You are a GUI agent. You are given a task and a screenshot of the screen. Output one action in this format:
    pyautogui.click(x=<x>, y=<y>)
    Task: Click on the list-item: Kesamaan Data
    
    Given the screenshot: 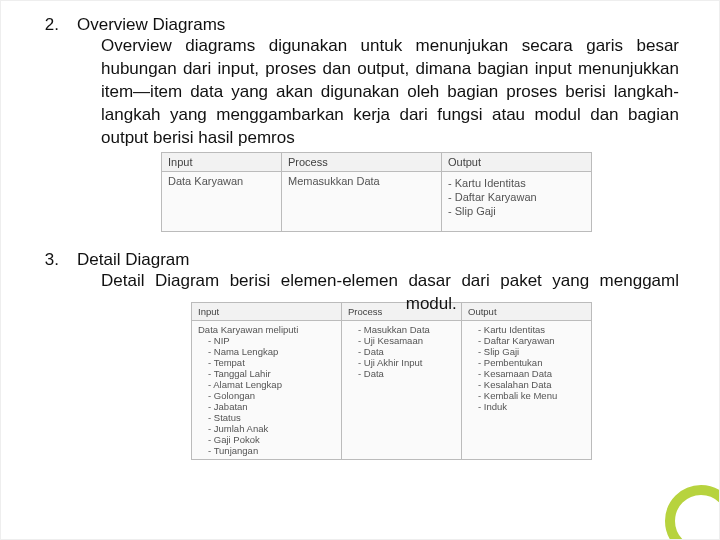 What is the action you would take?
    pyautogui.click(x=532, y=374)
    